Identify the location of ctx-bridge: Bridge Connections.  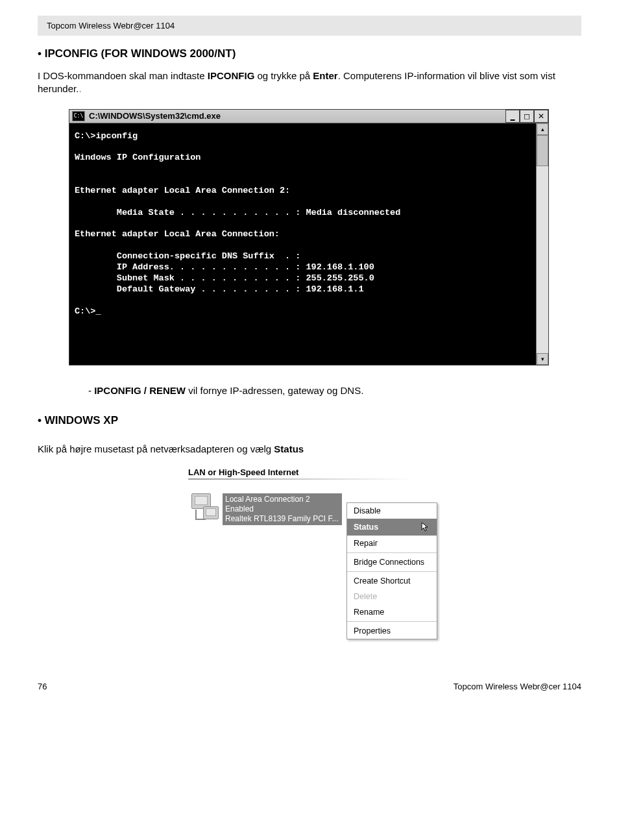
(392, 562).